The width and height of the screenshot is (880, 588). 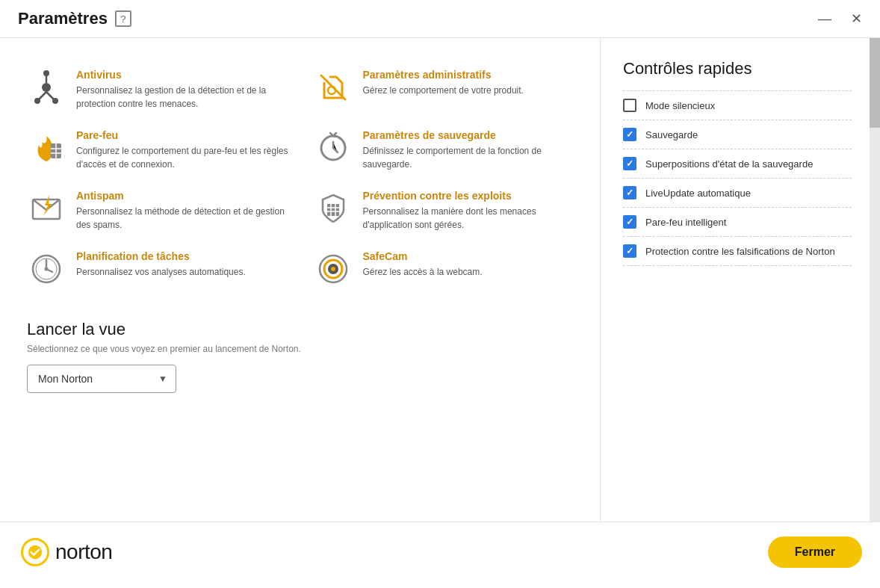 I want to click on checkbox-superpositions, so click(x=630, y=164).